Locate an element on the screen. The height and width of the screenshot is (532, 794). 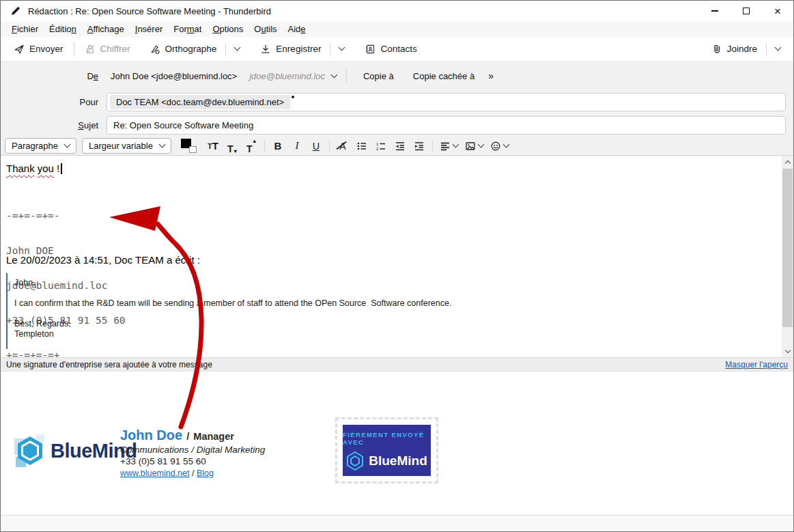
subject-value: Re: Open Source Software Meeting is located at coordinates (182, 126).